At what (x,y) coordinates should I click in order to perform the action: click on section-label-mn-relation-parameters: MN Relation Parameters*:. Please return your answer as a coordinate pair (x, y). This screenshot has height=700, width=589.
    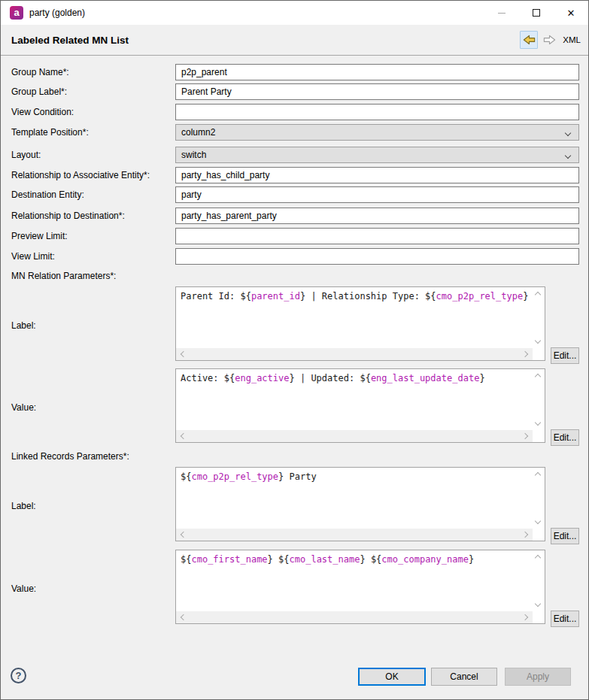
    Looking at the image, I should click on (63, 276).